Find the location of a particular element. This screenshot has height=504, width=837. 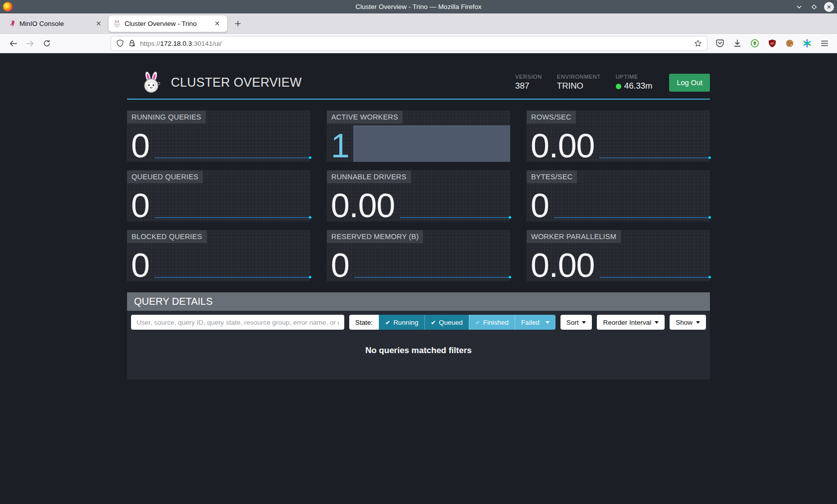

metric-tile-active-workers: ACTIVE WORKERS 1 is located at coordinates (418, 136).